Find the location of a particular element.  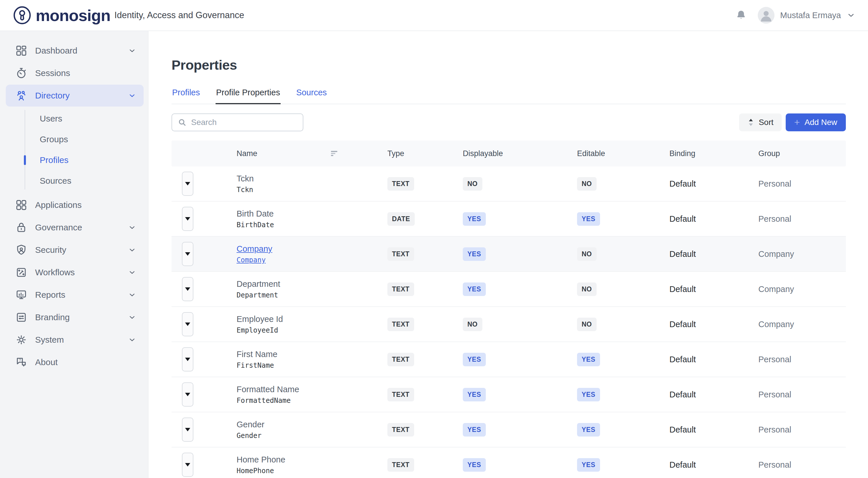

directory-icon is located at coordinates (21, 96).